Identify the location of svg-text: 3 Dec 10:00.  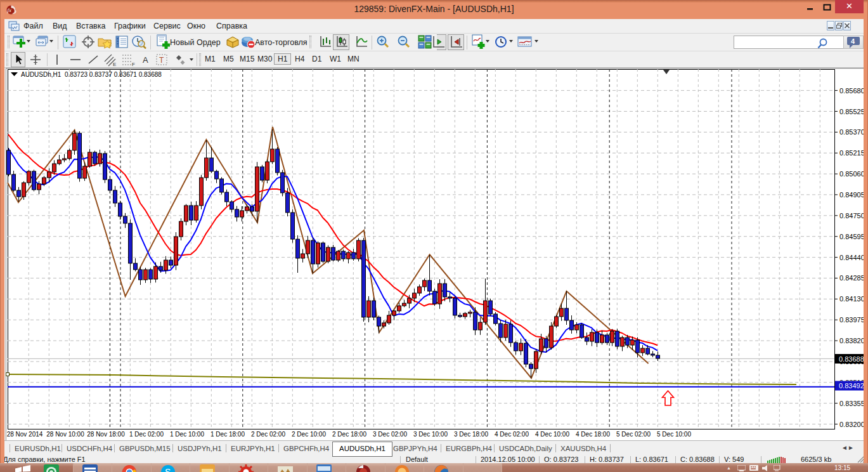
(431, 434).